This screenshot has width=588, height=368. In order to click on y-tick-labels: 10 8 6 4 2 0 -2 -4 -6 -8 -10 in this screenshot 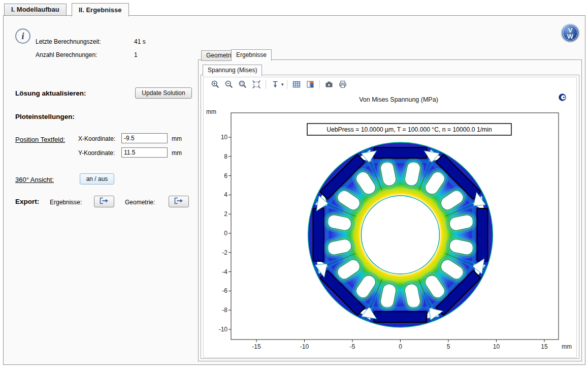, I will do `click(223, 233)`.